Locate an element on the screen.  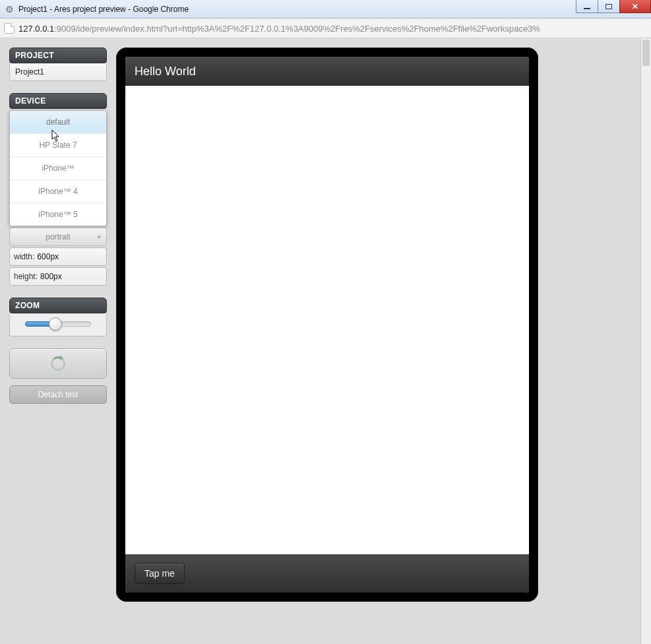
device-panel: DEVICE default HP Slate 7 iPhone™ iPhone… is located at coordinates (58, 189).